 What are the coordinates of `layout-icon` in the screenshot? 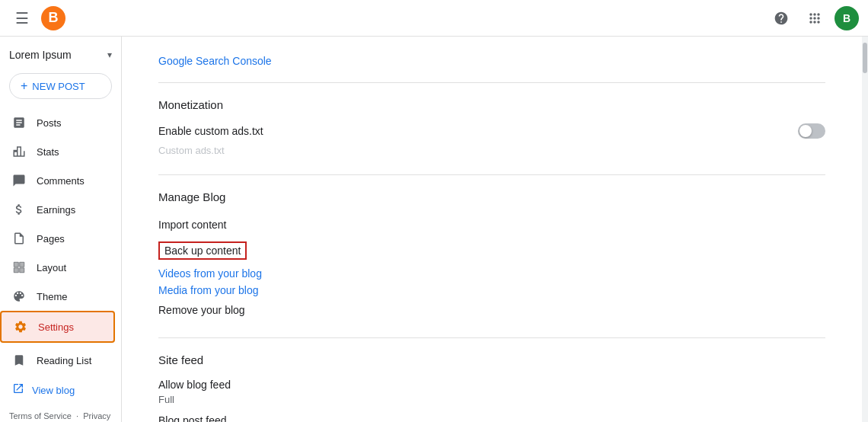 It's located at (19, 267).